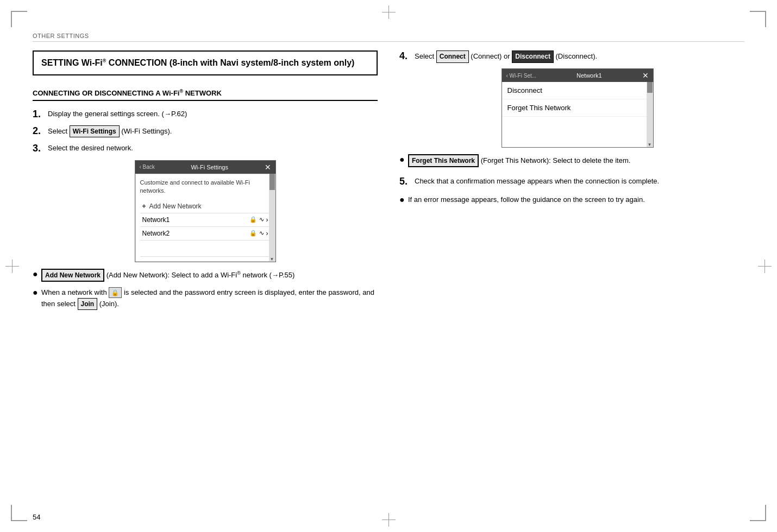 The width and height of the screenshot is (777, 532). What do you see at coordinates (572, 108) in the screenshot?
I see `network1-mockup-container: ‹ Wi-Fi Set... Network1 ✕ ▼ Disconnect` at bounding box center [572, 108].